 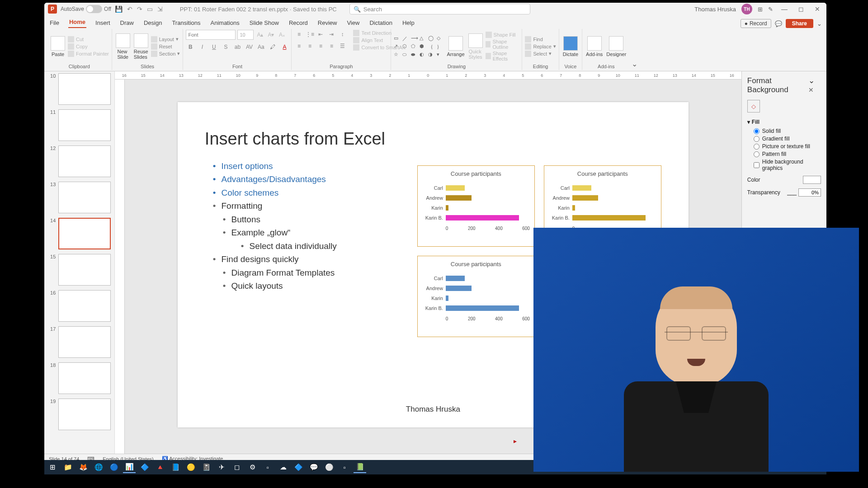 What do you see at coordinates (299, 34) in the screenshot?
I see `bullets-icon: ≡` at bounding box center [299, 34].